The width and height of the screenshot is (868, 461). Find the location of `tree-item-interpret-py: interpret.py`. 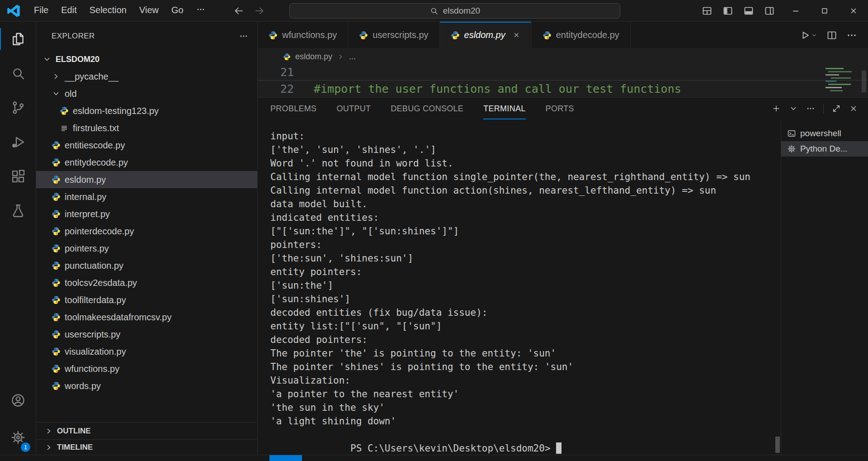

tree-item-interpret-py: interpret.py is located at coordinates (146, 214).